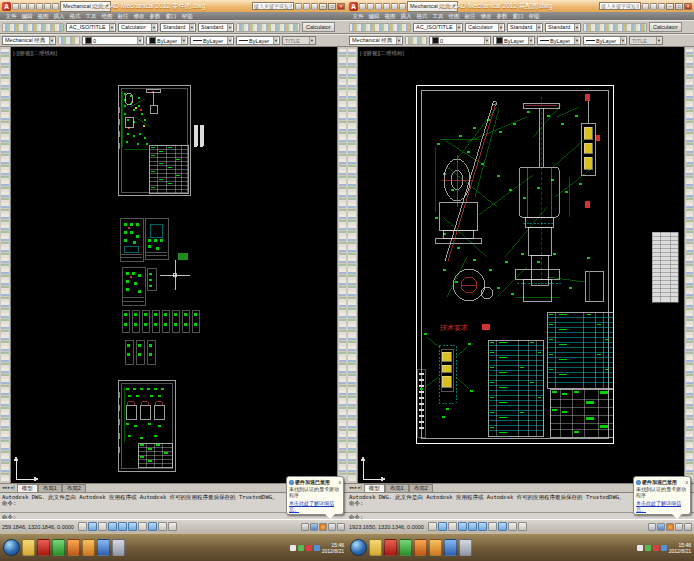  What do you see at coordinates (654, 6) in the screenshot?
I see `communication-center-icon` at bounding box center [654, 6].